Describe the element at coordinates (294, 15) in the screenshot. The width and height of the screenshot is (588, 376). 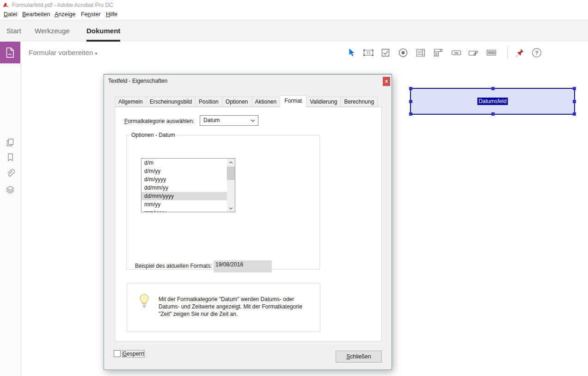
I see `menubar: Datei Bearbeiten Anzeige Fenster Hilfe` at that location.